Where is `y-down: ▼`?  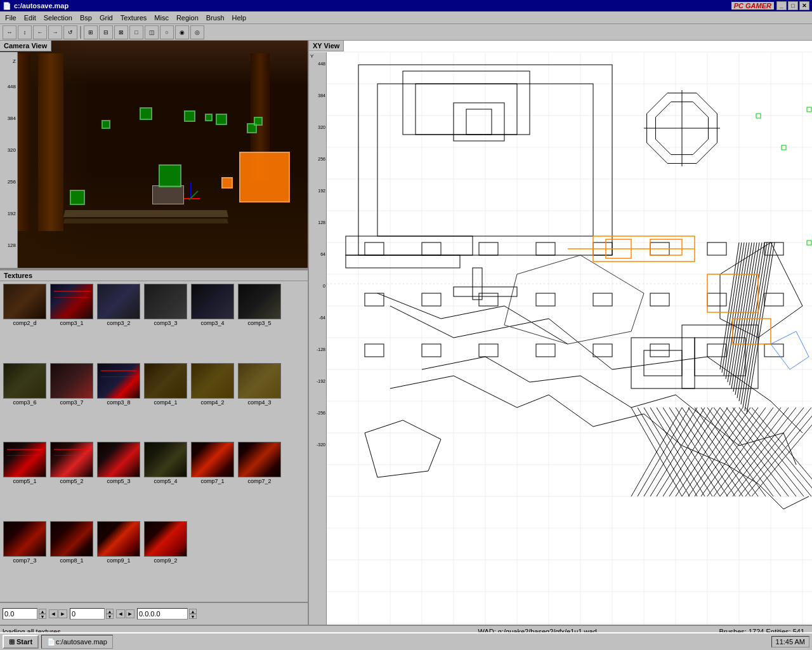 y-down: ▼ is located at coordinates (110, 616).